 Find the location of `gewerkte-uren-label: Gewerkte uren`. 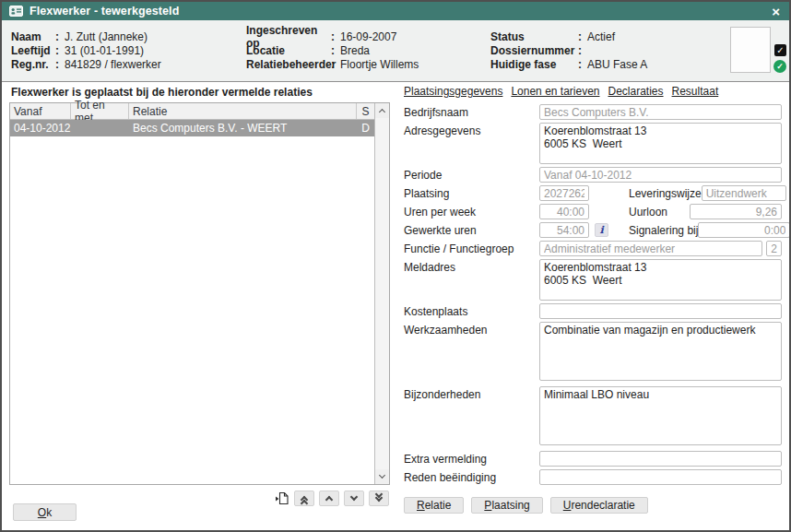

gewerkte-uren-label: Gewerkte uren is located at coordinates (472, 230).